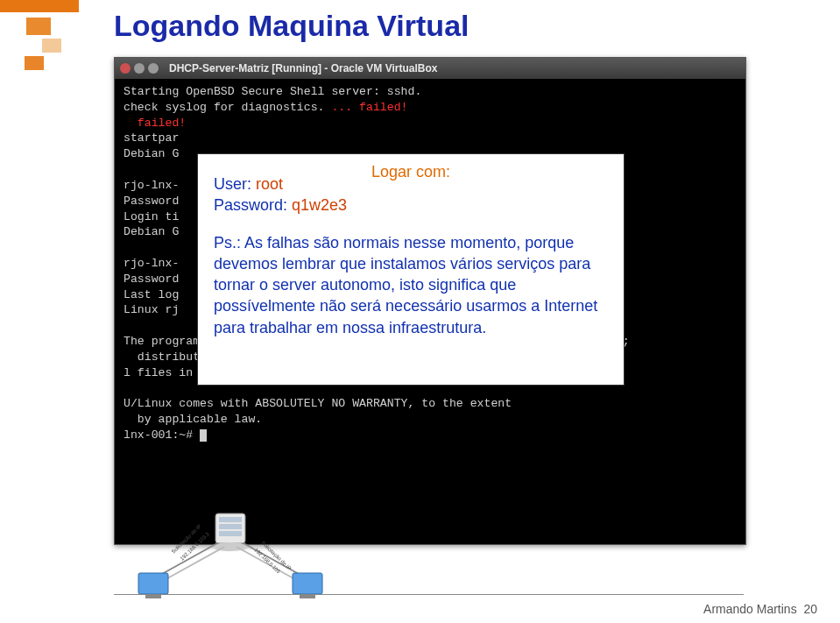  What do you see at coordinates (230, 552) in the screenshot?
I see `network-diagram: Solicitação de IP 192.168.0.103.3 Solici…` at bounding box center [230, 552].